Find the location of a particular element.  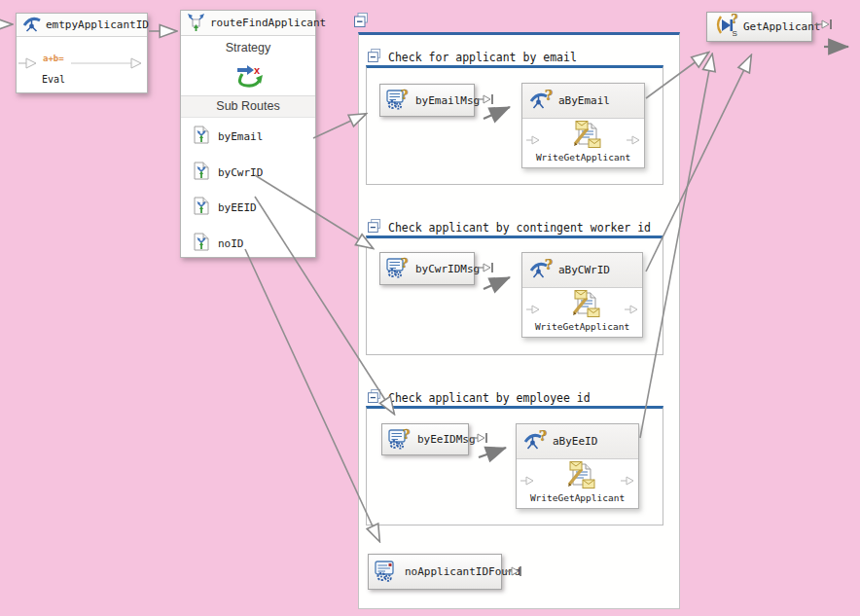

subroute-item-byemail: byEmail is located at coordinates (248, 136).